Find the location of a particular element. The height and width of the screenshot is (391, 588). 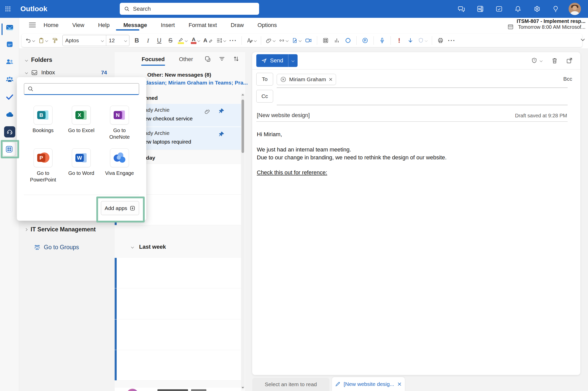

format-painter-button is located at coordinates (55, 40).